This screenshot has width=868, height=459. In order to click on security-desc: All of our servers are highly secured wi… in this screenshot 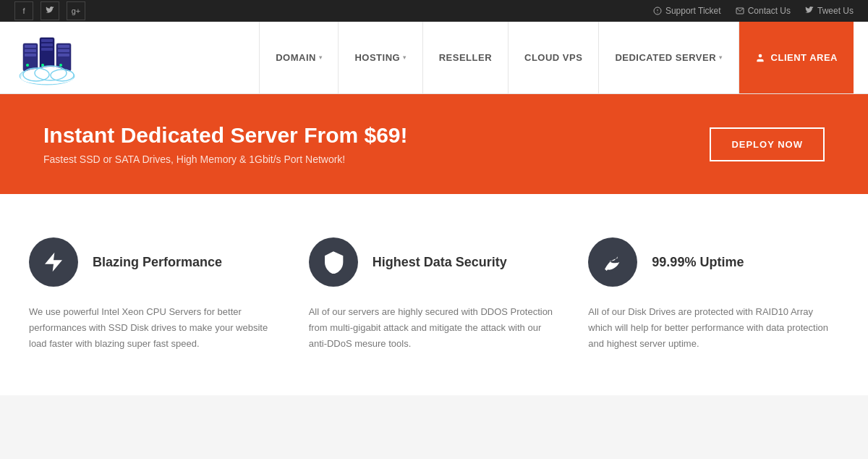, I will do `click(434, 328)`.